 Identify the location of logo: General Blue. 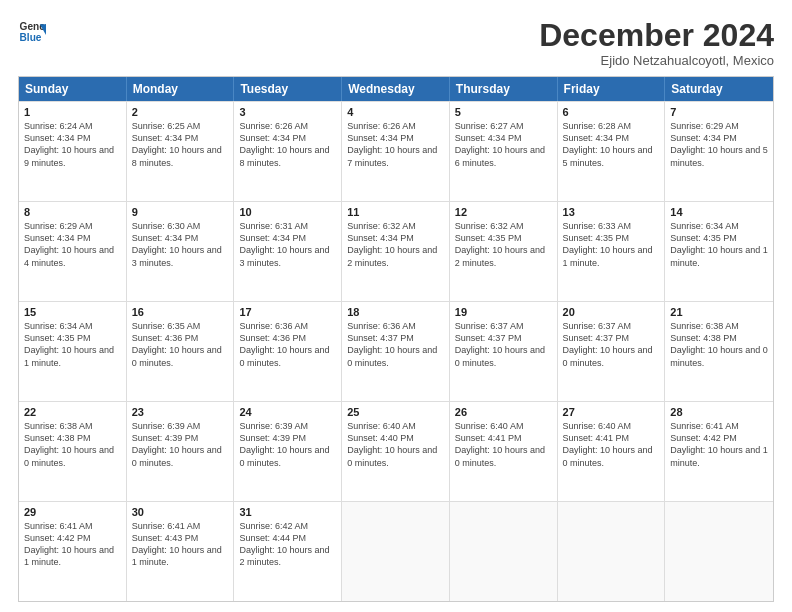
(32, 32).